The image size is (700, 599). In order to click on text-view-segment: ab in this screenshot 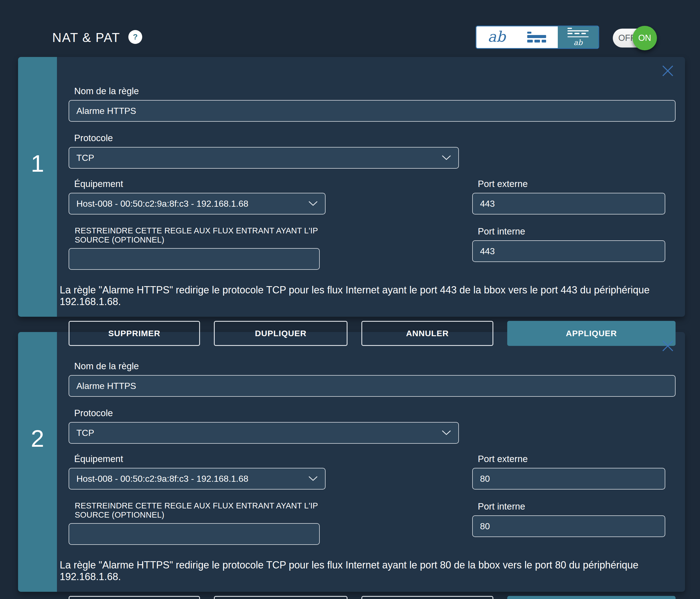, I will do `click(497, 37)`.